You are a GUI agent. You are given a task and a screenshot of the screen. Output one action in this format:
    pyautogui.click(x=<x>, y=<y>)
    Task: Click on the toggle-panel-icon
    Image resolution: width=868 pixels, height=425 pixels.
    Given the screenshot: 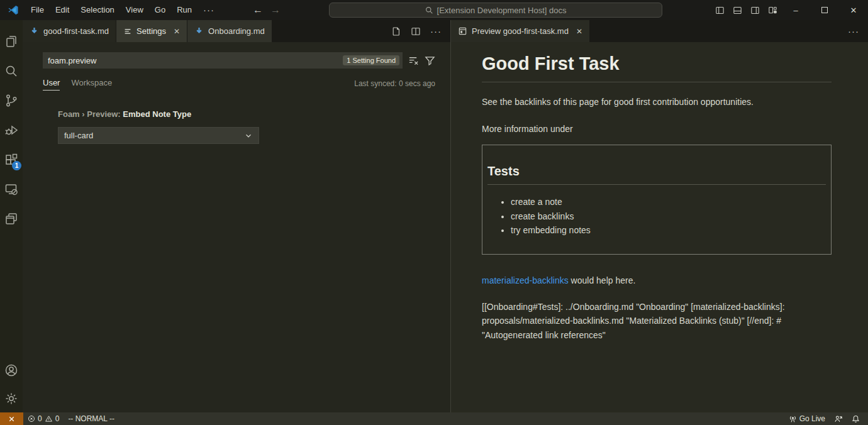 What is the action you would take?
    pyautogui.click(x=737, y=10)
    